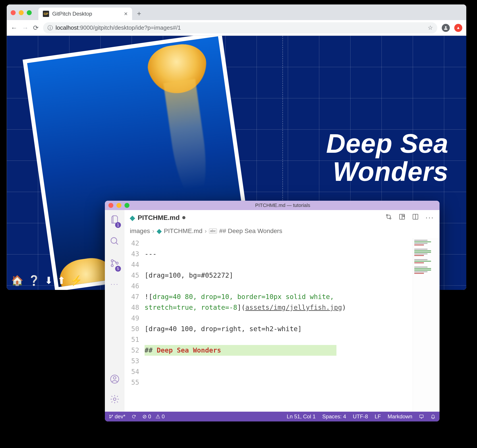 Image resolution: width=477 pixels, height=448 pixels. Describe the element at coordinates (139, 14) in the screenshot. I see `new-tab-button: +` at that location.